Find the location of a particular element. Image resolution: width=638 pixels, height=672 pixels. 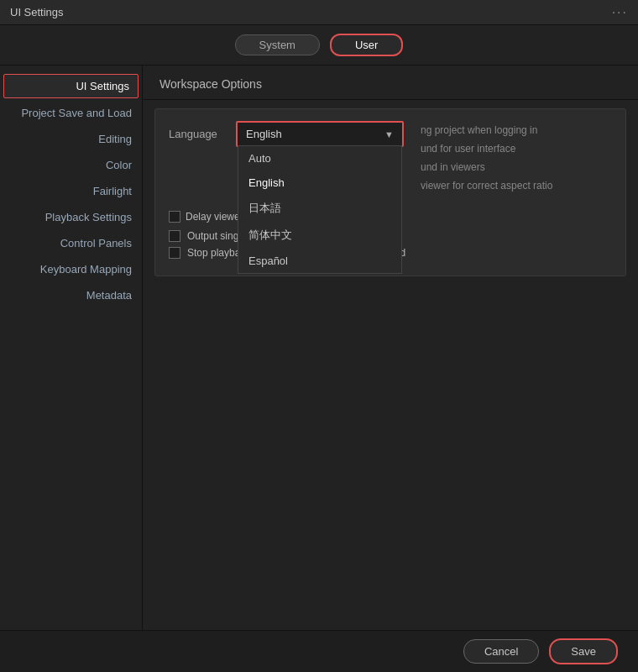

sidebar-item-color: Color is located at coordinates (71, 165).